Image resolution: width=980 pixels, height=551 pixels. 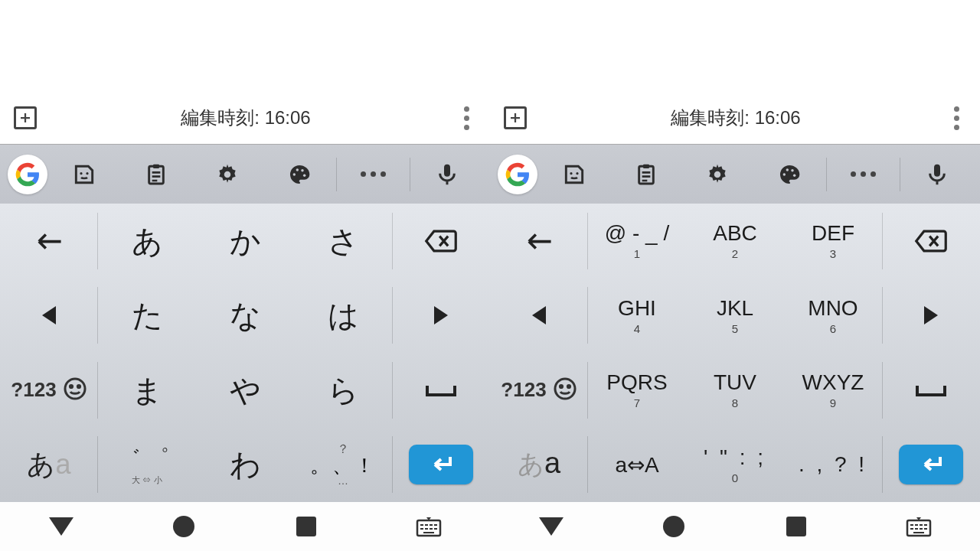 What do you see at coordinates (637, 390) in the screenshot?
I see `key-7: PQRS7` at bounding box center [637, 390].